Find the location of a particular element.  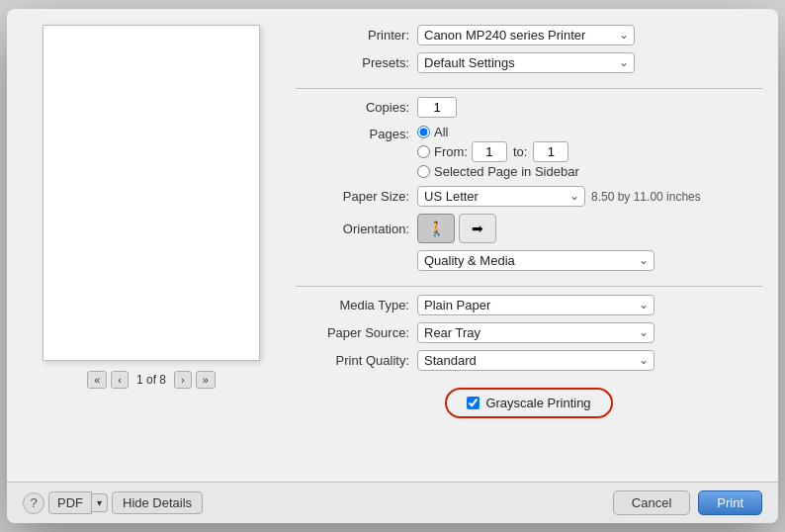

print-quality-row: Print Quality: Standard is located at coordinates (529, 360).